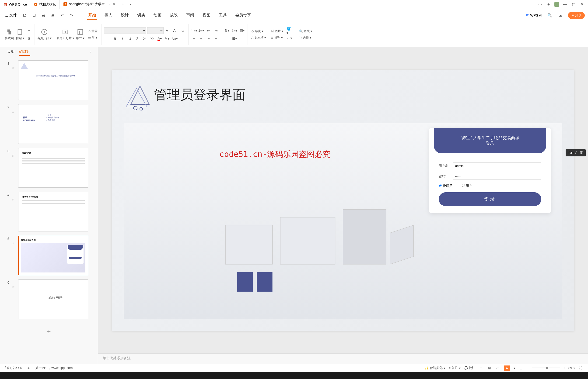 The image size is (588, 379). Describe the element at coordinates (123, 4) in the screenshot. I see `tab-add: +` at that location.